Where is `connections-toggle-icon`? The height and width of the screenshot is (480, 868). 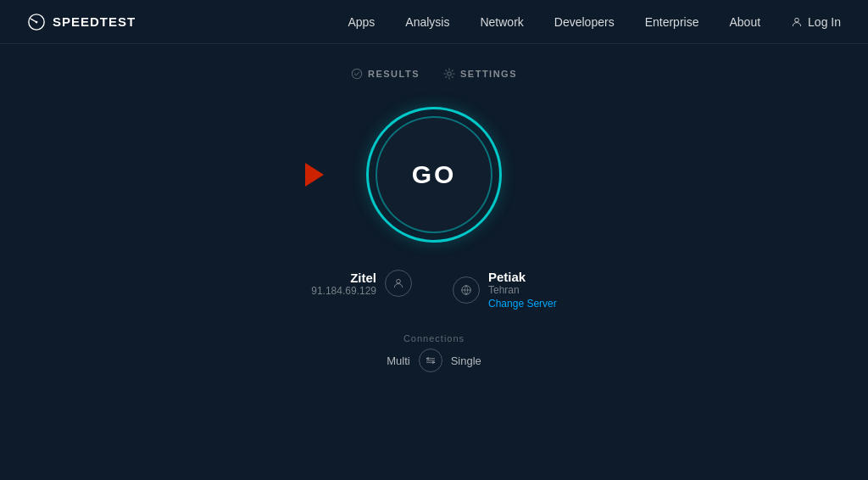
connections-toggle-icon is located at coordinates (431, 360).